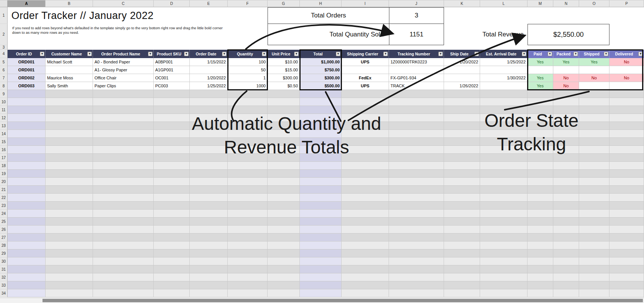 This screenshot has height=303, width=644. Describe the element at coordinates (417, 86) in the screenshot. I see `cell-tracking-number: TRACK` at that location.